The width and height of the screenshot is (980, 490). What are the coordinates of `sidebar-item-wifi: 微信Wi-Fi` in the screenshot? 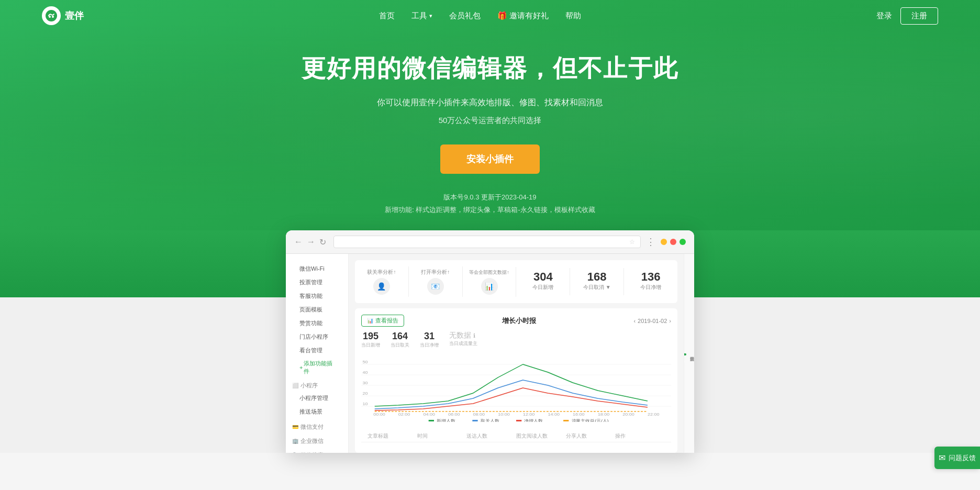 It's located at (317, 269).